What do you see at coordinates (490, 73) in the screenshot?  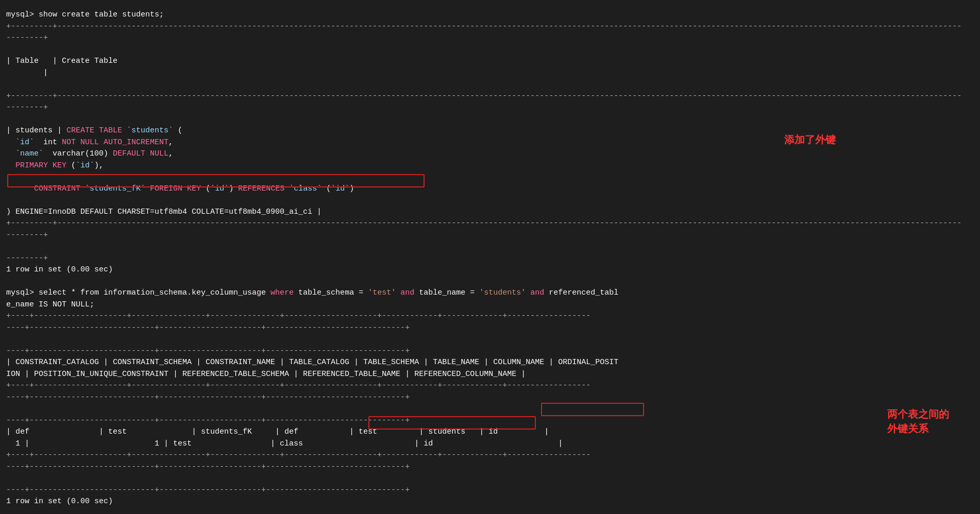 I see `table-header-cont: |` at bounding box center [490, 73].